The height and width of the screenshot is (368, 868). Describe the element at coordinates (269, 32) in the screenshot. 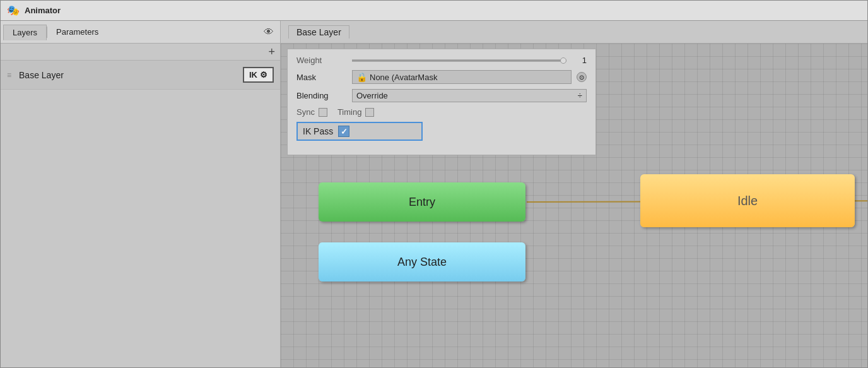

I see `eye-button: 👁` at that location.